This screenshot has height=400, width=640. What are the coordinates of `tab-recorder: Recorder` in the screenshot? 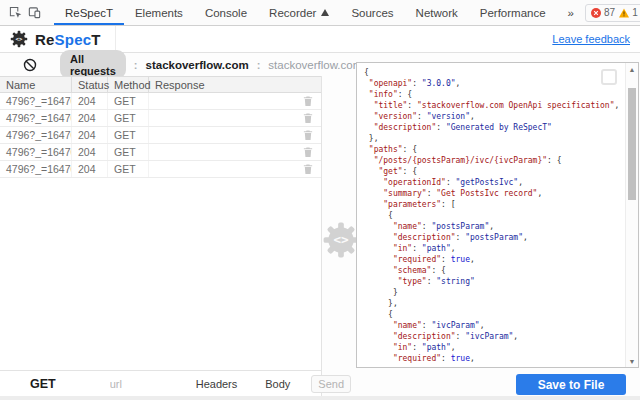 It's located at (299, 12).